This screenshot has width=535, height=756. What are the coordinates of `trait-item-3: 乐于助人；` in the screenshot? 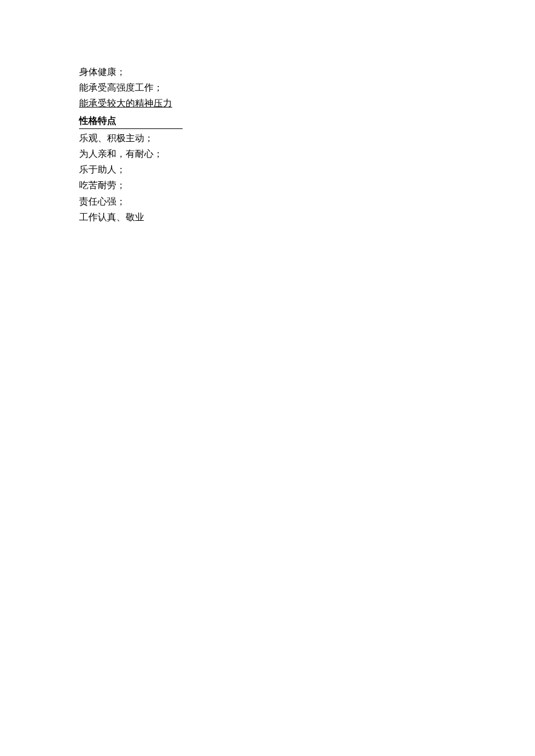 It's located at (265, 170).